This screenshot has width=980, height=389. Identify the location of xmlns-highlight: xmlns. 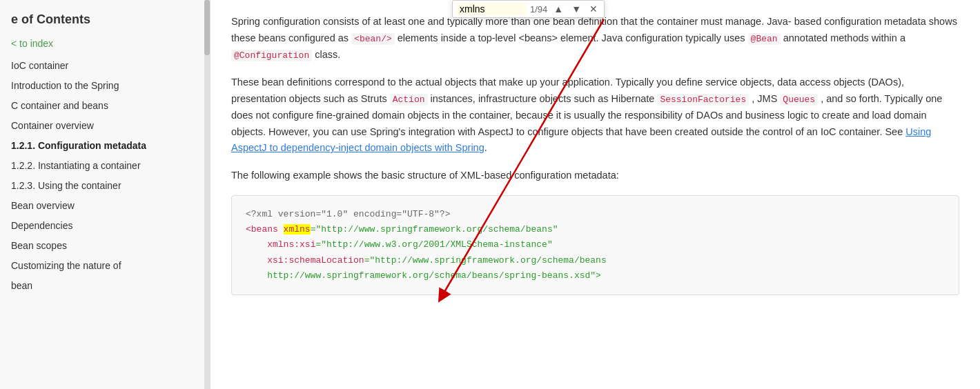
(297, 229).